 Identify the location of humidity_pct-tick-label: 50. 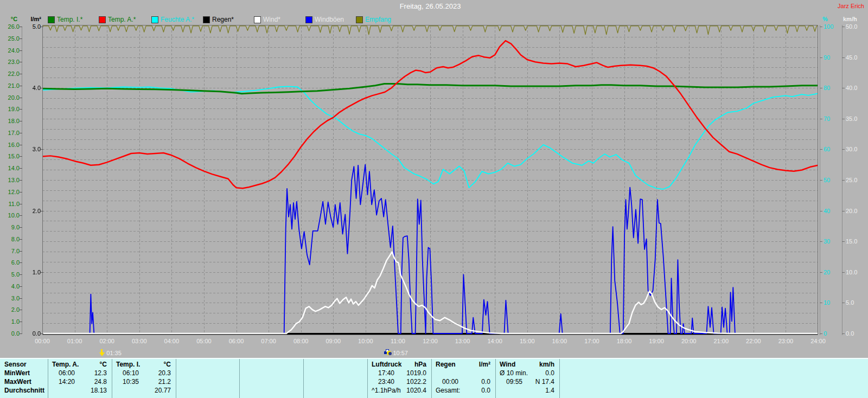
(832, 180).